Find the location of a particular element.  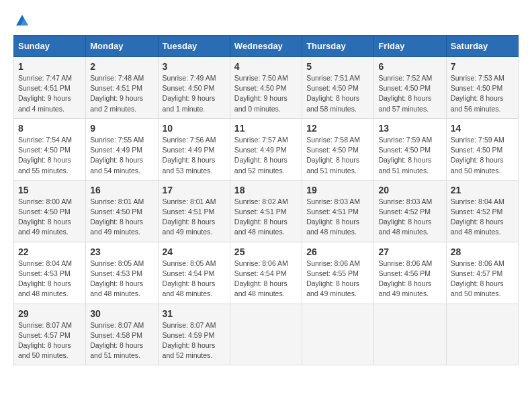

day-number: 19 is located at coordinates (338, 190).